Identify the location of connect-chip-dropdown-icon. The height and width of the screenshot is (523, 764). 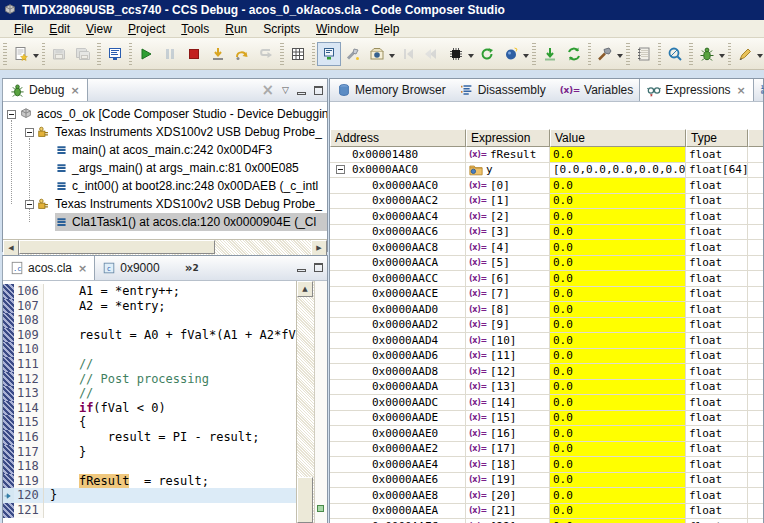
(471, 58).